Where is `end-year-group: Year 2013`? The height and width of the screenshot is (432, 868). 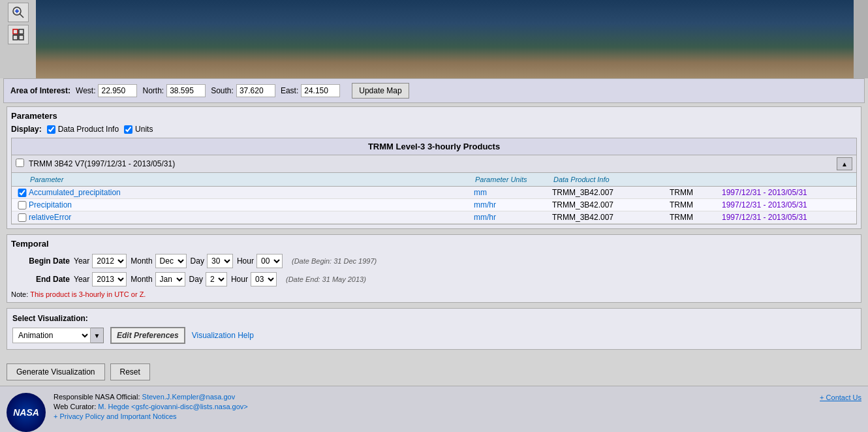 end-year-group: Year 2013 is located at coordinates (101, 279).